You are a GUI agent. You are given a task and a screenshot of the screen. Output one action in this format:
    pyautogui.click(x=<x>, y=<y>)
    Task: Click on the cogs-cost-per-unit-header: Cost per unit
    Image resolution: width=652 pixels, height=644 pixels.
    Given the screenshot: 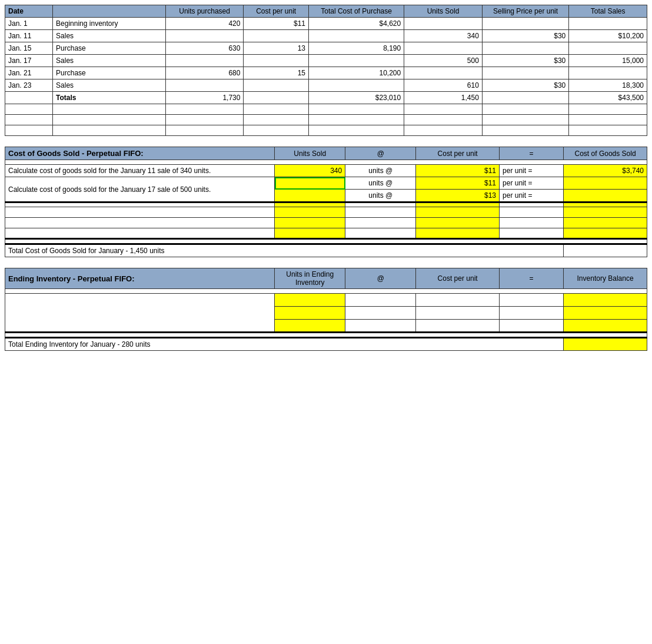 What is the action you would take?
    pyautogui.click(x=458, y=154)
    